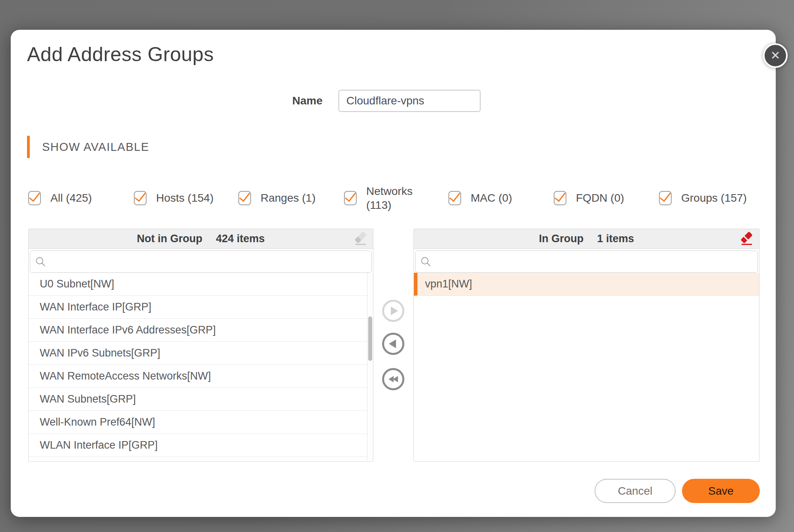 This screenshot has height=532, width=794. What do you see at coordinates (392, 344) in the screenshot?
I see `arrow-left-icon` at bounding box center [392, 344].